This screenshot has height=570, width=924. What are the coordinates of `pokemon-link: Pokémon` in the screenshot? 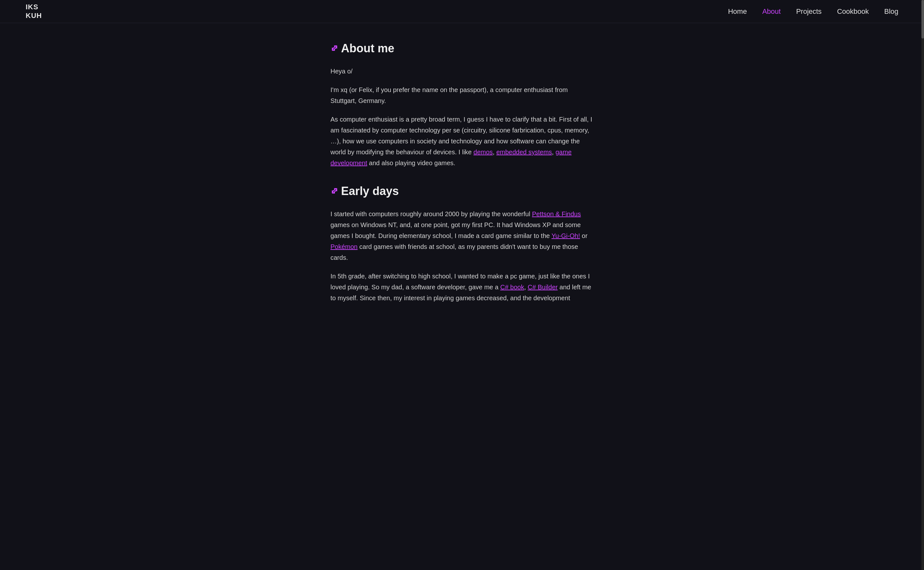 It's located at (344, 247).